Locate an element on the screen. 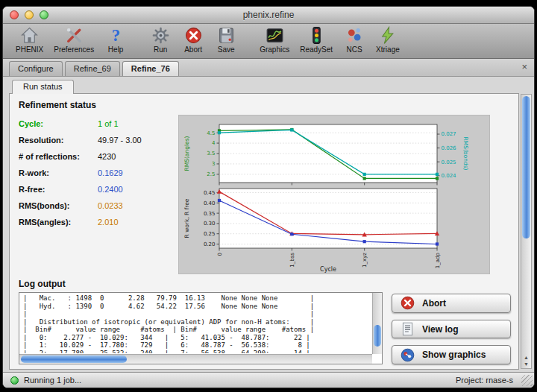  minimize-window-button is located at coordinates (29, 15).